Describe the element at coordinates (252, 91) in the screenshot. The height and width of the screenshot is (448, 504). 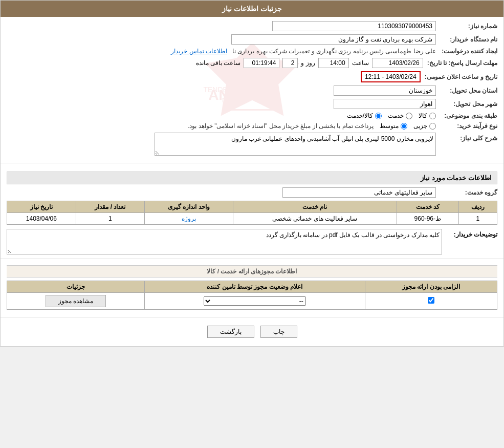
I see `province-row: استان محل تحویل:` at that location.